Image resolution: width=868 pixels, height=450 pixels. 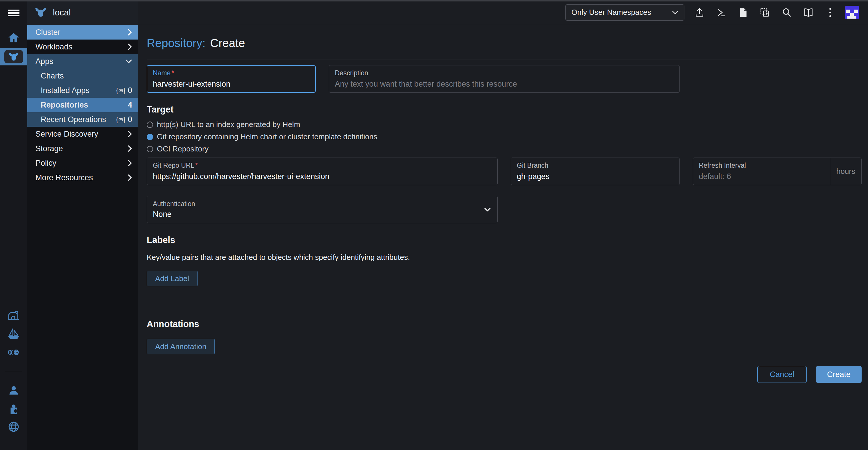 What do you see at coordinates (83, 119) in the screenshot?
I see `sidebar-item-recent-operations: Recent Operations {} 0` at bounding box center [83, 119].